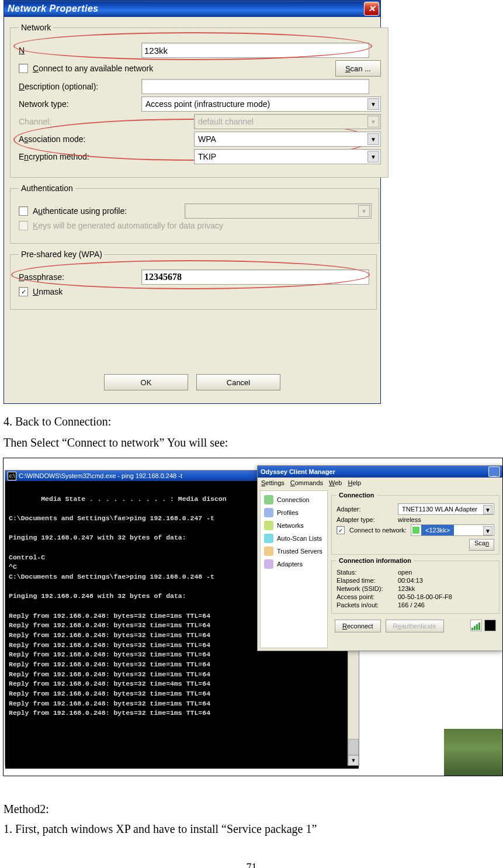 The height and width of the screenshot is (868, 503). Describe the element at coordinates (294, 525) in the screenshot. I see `sidebar-item-networks: Networks` at that location.